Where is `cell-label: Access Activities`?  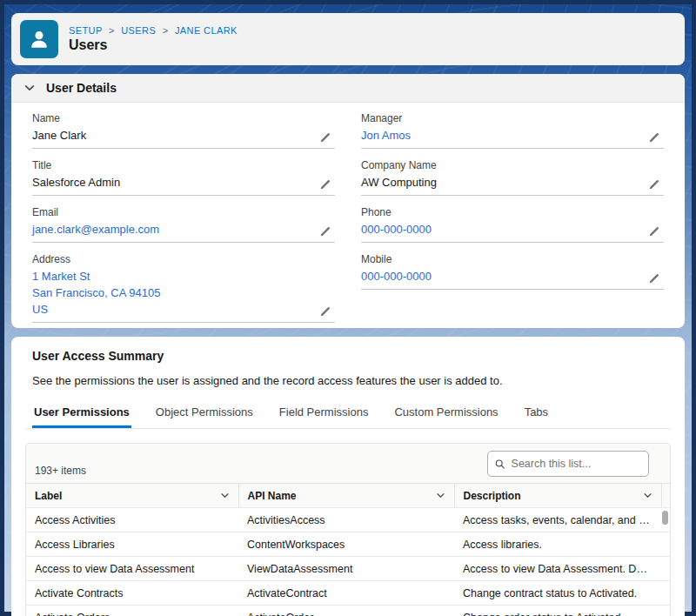 cell-label: Access Activities is located at coordinates (132, 520).